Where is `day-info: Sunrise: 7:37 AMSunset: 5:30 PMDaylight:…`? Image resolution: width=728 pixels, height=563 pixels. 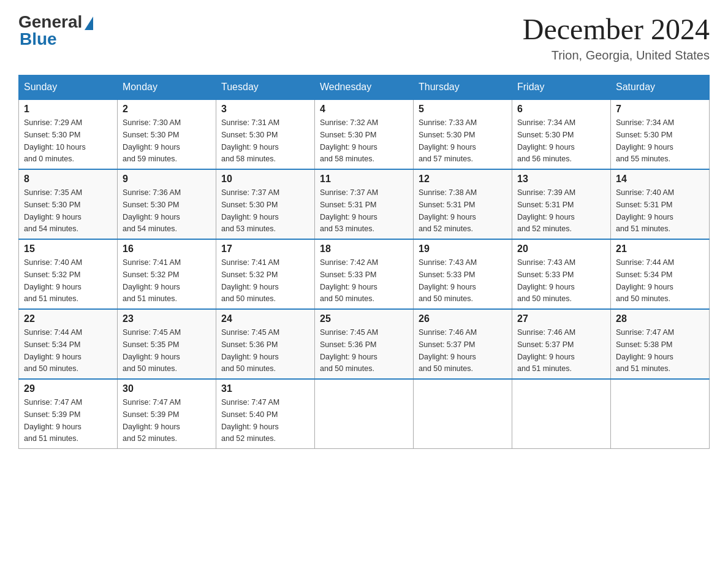
day-info: Sunrise: 7:37 AMSunset: 5:30 PMDaylight:… is located at coordinates (250, 211).